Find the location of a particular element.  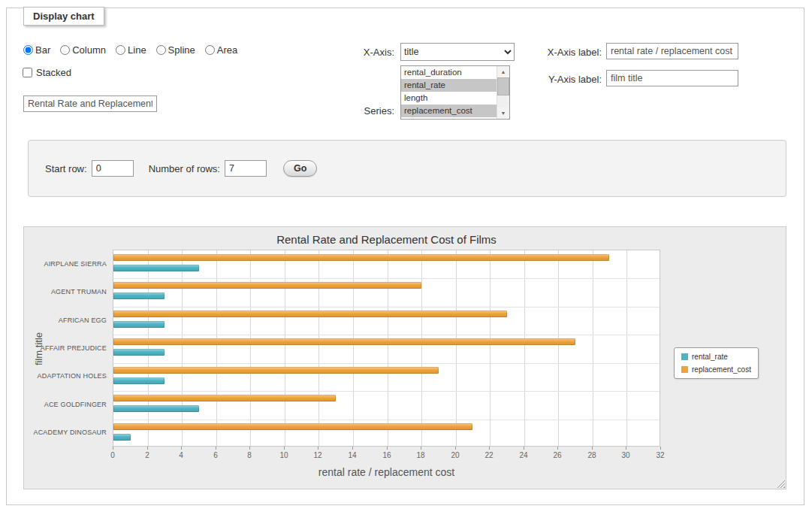

series-option-replacement_cost: replacement_cost is located at coordinates (449, 111).